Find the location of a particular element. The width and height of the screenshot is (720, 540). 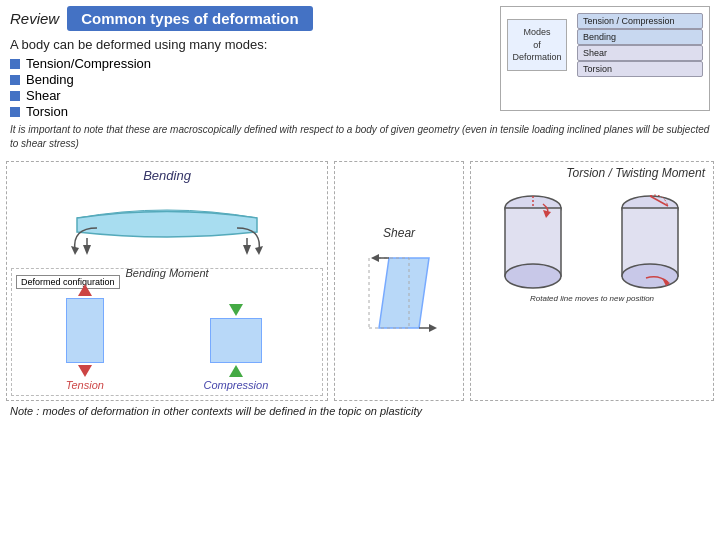

mode-shear: Shear is located at coordinates (640, 53).